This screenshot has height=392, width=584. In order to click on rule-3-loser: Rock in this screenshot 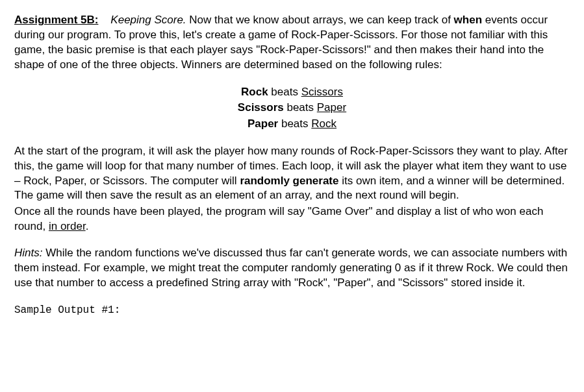, I will do `click(324, 123)`.